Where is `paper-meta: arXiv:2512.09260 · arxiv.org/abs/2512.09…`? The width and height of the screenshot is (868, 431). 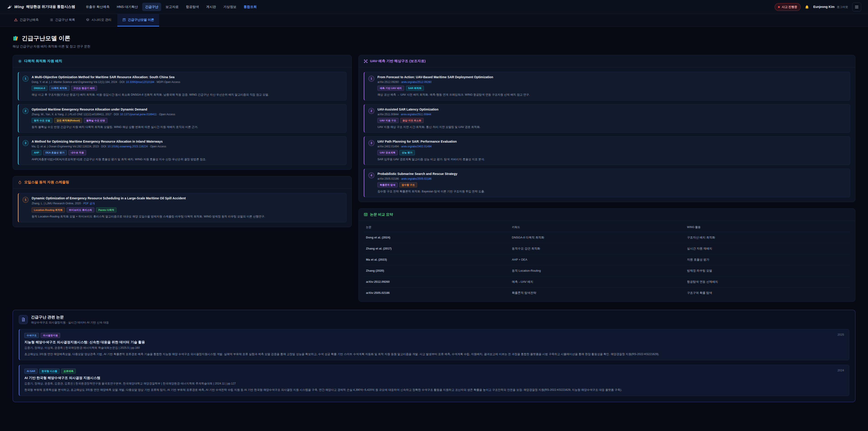
paper-meta: arXiv:2512.09260 · arxiv.org/abs/2512.09… is located at coordinates (612, 82).